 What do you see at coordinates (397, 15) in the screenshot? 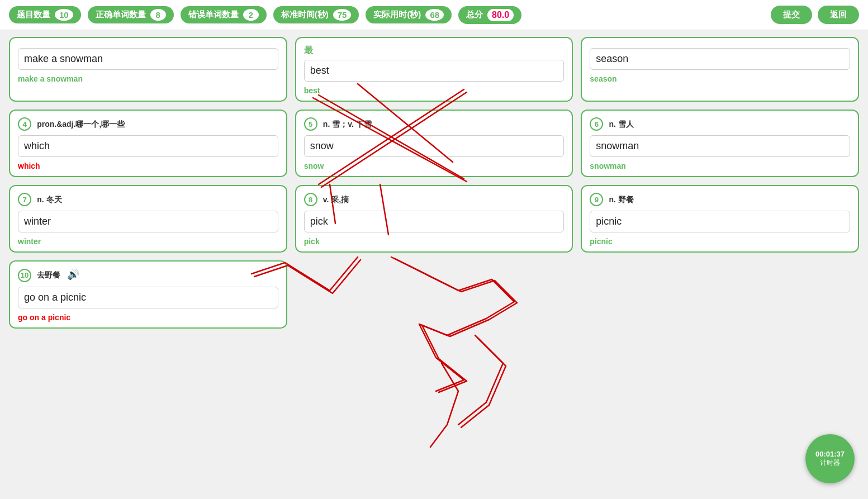
I see `stat-label: 实际用时(秒)` at bounding box center [397, 15].